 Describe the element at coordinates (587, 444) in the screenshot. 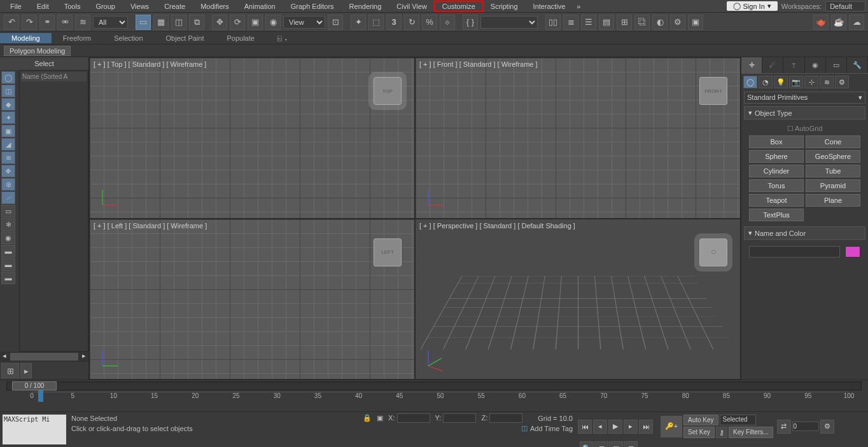

I see `zoom-button: 🔍` at that location.